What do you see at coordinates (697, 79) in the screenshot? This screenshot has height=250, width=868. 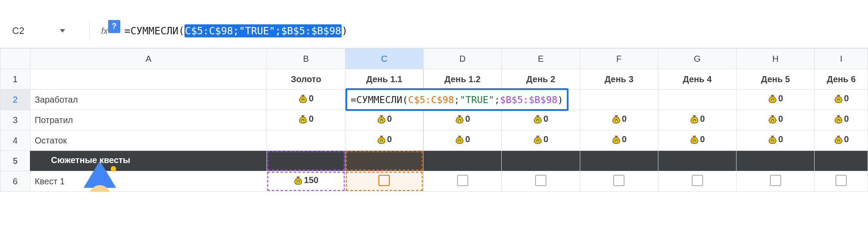 I see `cell-g1: День 4` at bounding box center [697, 79].